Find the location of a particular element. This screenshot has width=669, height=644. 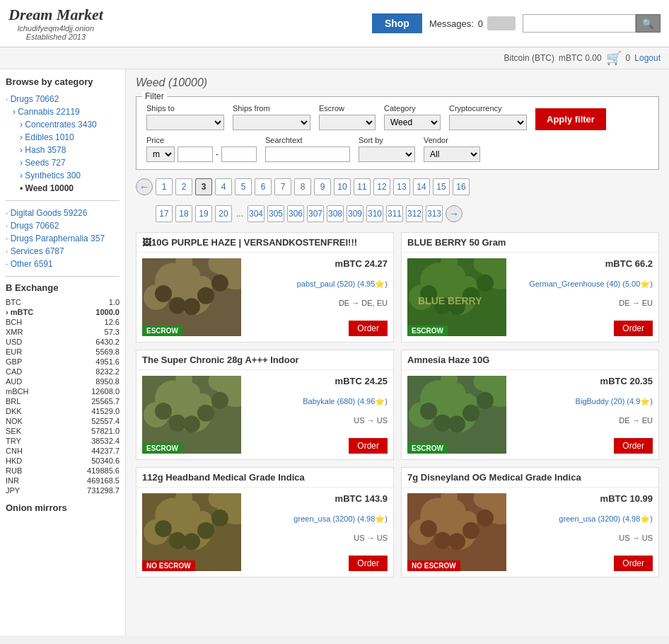

exchange-rate-row: BCH12.6 is located at coordinates (62, 322).